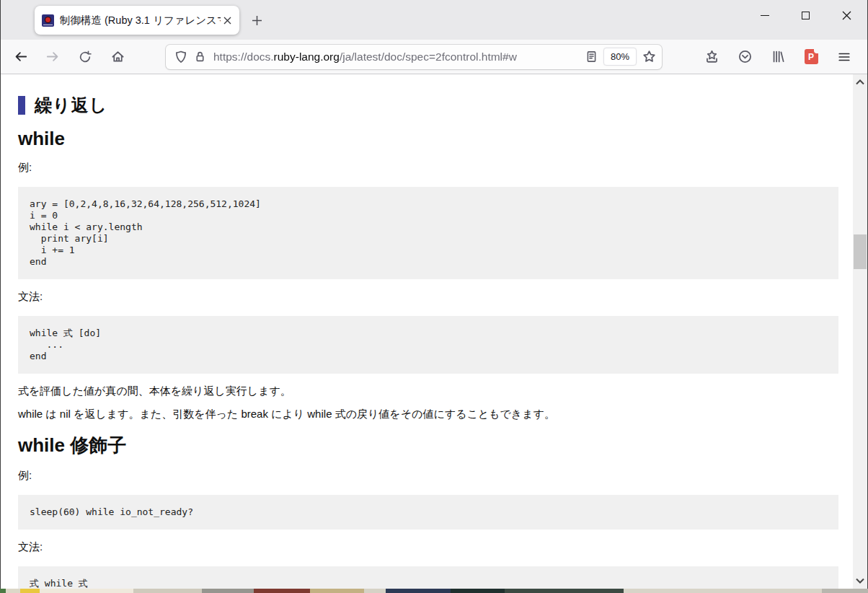 This screenshot has width=868, height=593. What do you see at coordinates (22, 105) in the screenshot?
I see `heading-accent-bar` at bounding box center [22, 105].